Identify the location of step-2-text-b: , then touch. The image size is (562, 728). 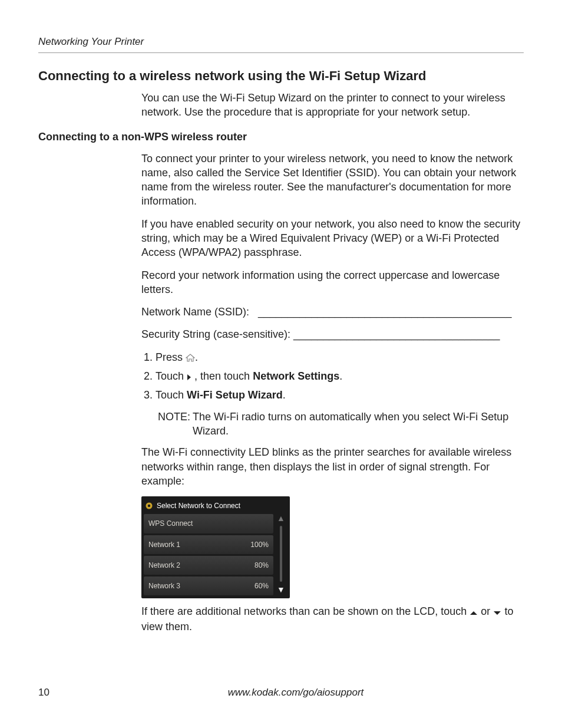
(224, 376).